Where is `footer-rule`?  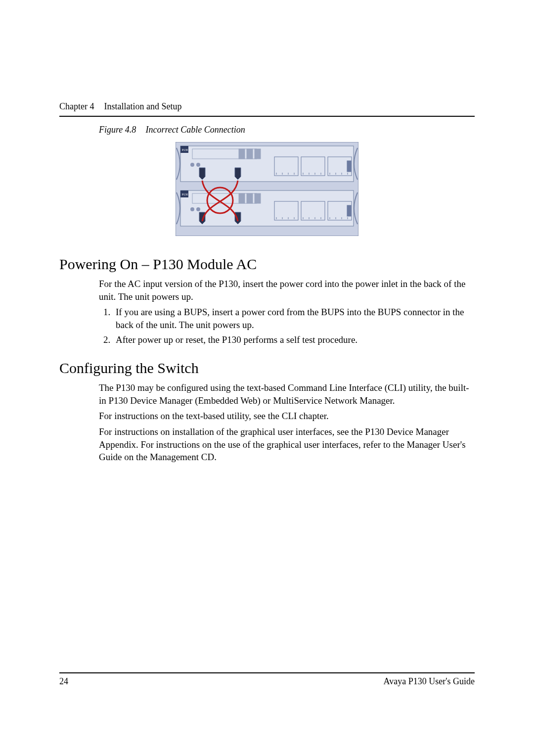
footer-rule is located at coordinates (267, 673).